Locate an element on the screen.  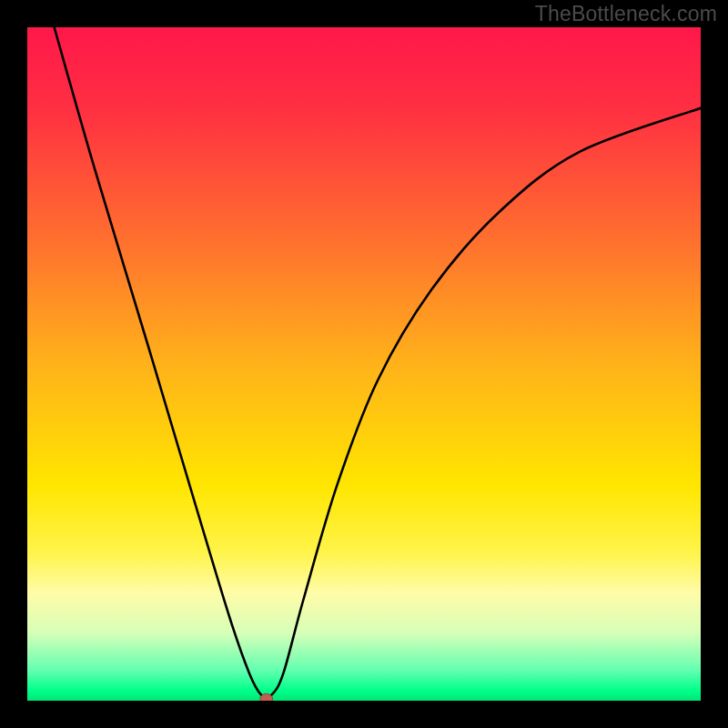
watermark-text: TheBottleneck.com is located at coordinates (626, 15).